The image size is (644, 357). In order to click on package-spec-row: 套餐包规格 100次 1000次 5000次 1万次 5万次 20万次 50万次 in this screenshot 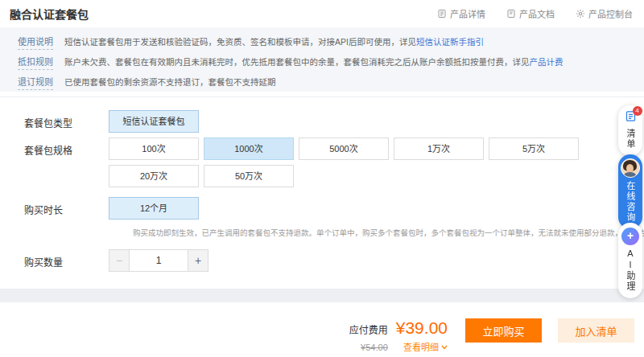, I will do `click(334, 162)`.